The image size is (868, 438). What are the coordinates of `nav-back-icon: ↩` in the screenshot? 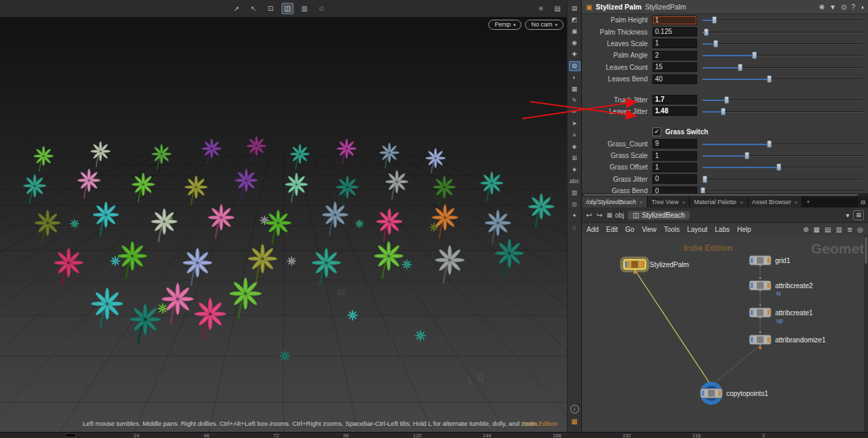 It's located at (589, 216).